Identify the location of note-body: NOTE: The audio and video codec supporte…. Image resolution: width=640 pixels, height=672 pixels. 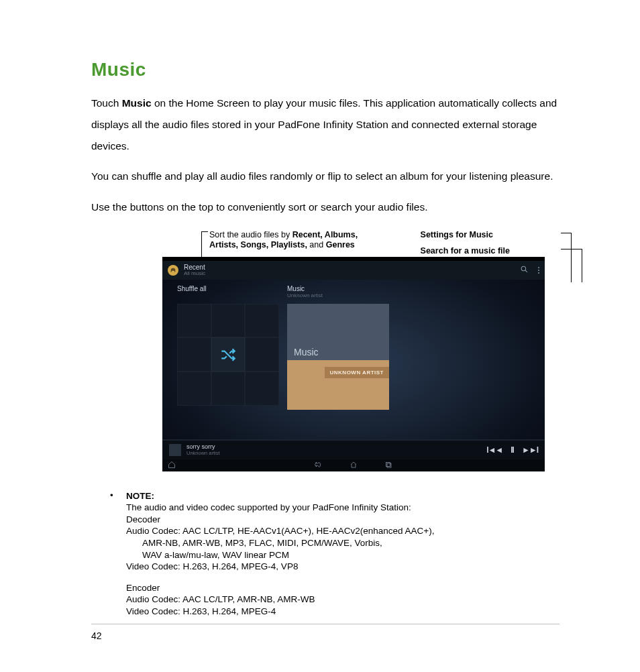
(280, 554).